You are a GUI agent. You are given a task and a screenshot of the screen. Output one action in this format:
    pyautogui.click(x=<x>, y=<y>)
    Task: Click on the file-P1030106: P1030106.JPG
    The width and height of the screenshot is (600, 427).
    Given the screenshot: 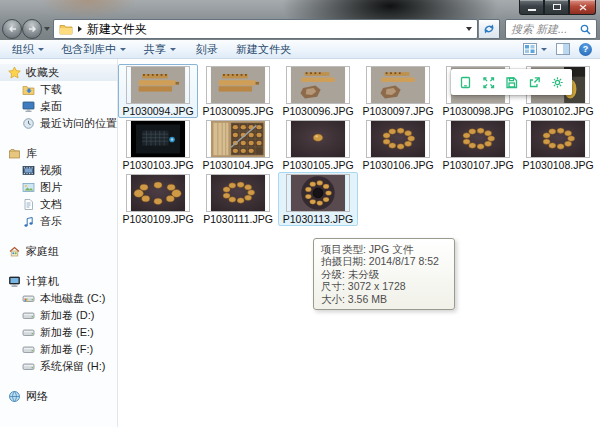 What is the action you would take?
    pyautogui.click(x=398, y=145)
    